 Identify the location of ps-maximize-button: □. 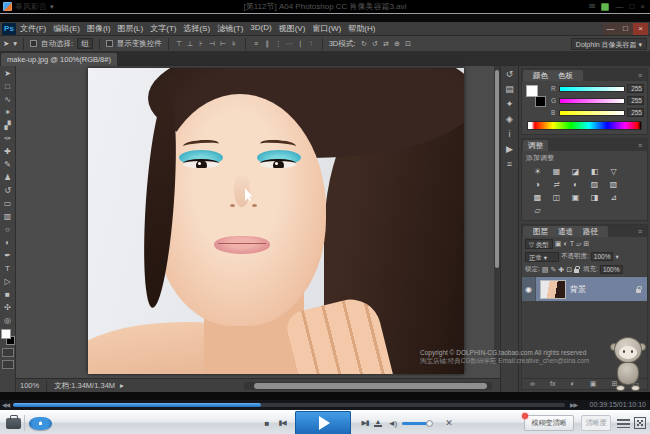
(626, 29).